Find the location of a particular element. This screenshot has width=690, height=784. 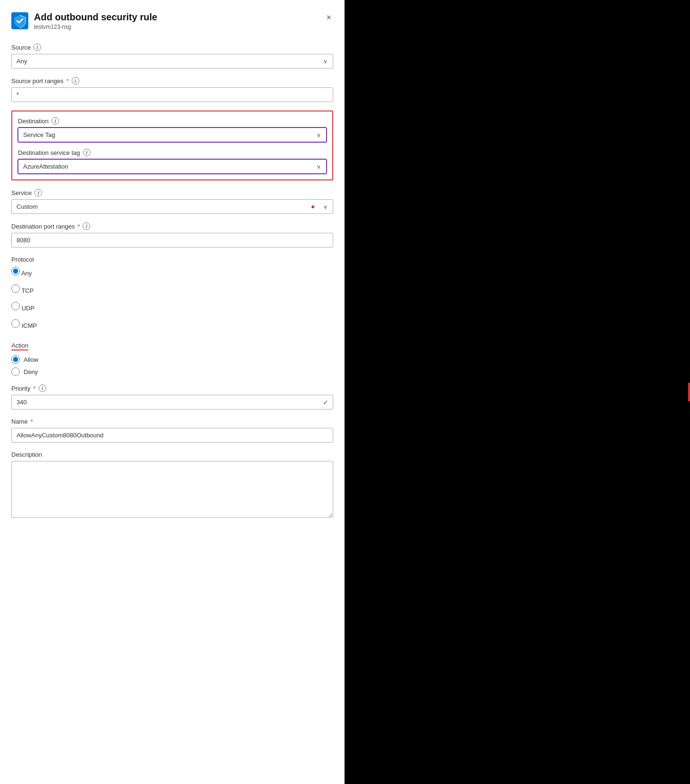

destination-info-icon: i is located at coordinates (55, 121).